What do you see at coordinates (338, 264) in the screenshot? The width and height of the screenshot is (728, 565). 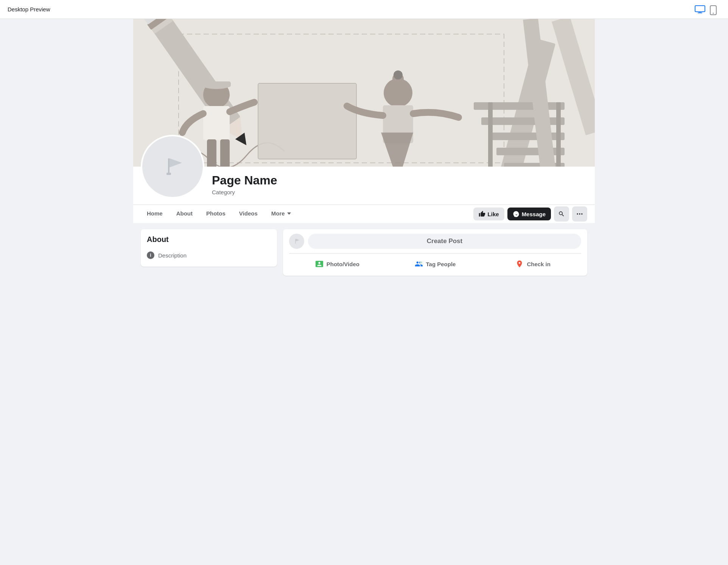 I see `photo-video-button: Photo/Video` at bounding box center [338, 264].